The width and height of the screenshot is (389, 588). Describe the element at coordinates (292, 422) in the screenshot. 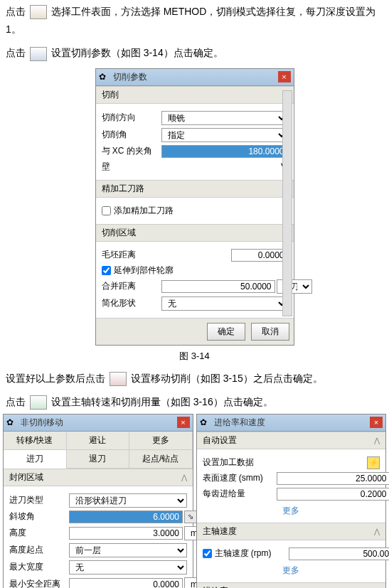

I see `dialog-title: 进给率和速度` at that location.